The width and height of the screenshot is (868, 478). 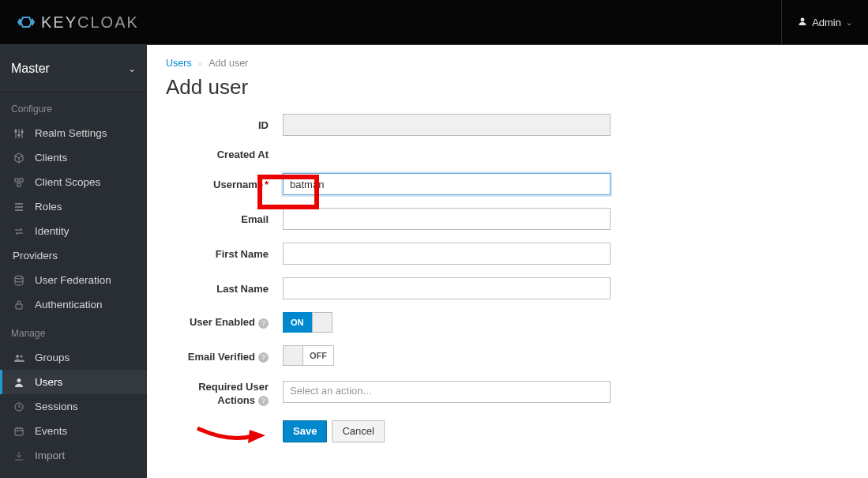 I want to click on sidebar-item-realm-settings: Realm Settings, so click(x=73, y=133).